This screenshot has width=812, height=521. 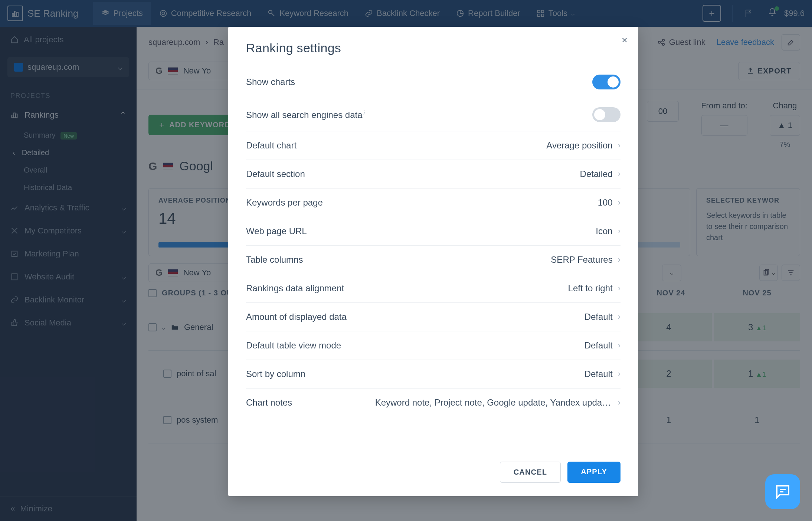 I want to click on setting-alignment: Rankings data alignment Left to right›, so click(x=433, y=289).